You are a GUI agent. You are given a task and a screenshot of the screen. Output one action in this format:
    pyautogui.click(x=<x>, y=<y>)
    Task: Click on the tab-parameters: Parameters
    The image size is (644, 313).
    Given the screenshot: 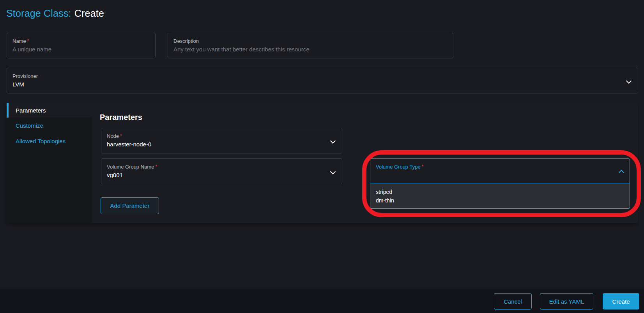 What is the action you would take?
    pyautogui.click(x=49, y=110)
    